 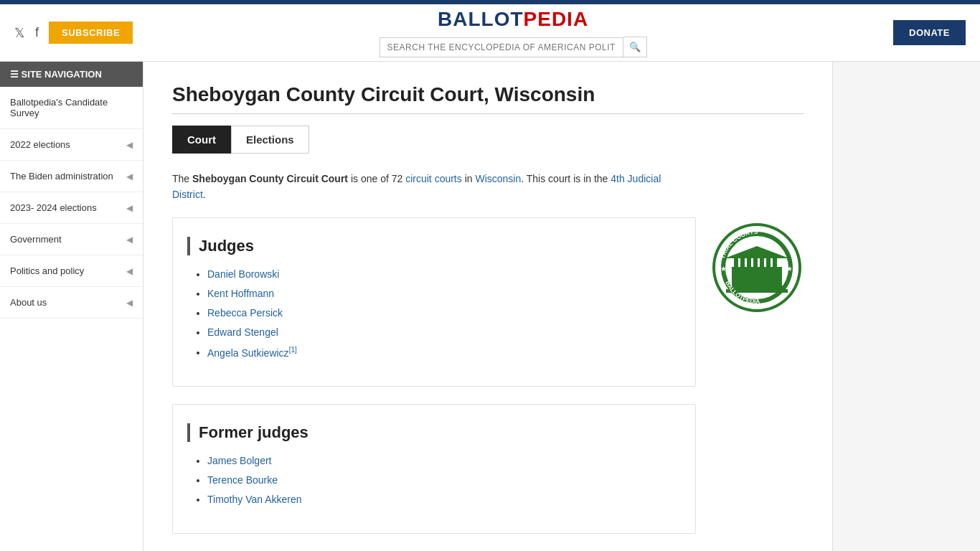 I want to click on sidebar-item-label: Government, so click(x=36, y=240).